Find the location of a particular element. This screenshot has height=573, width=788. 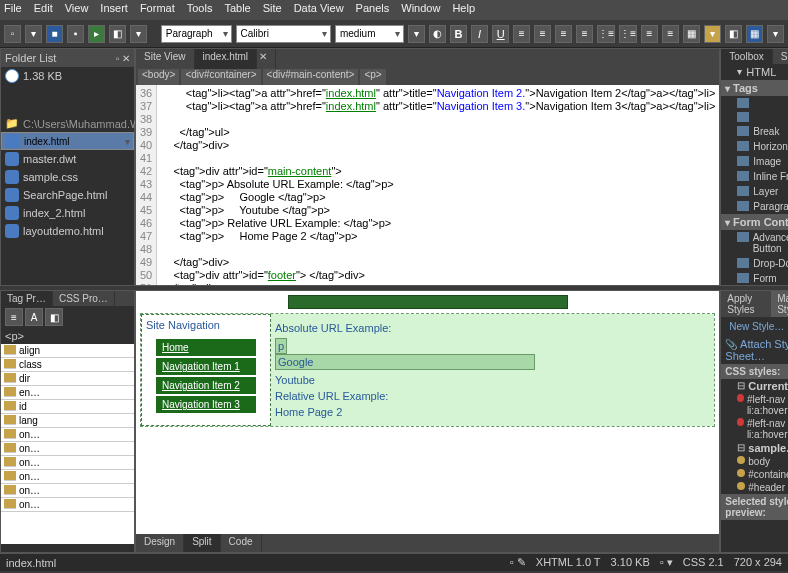

menu-tools: Tools is located at coordinates (200, 10).